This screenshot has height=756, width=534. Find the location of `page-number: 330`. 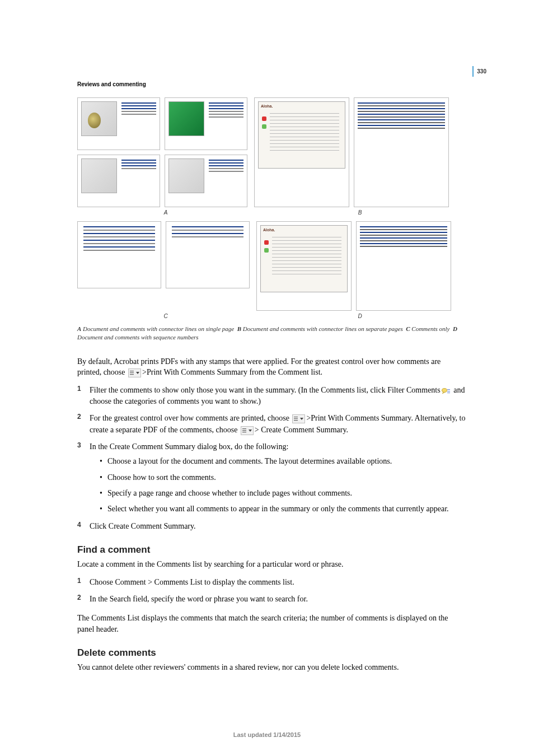

page-number: 330 is located at coordinates (479, 72).